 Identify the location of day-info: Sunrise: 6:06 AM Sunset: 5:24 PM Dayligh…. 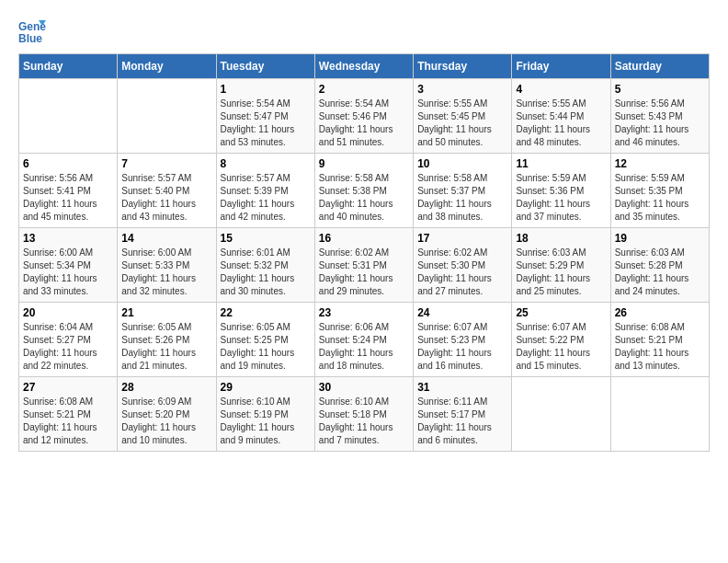
(364, 347).